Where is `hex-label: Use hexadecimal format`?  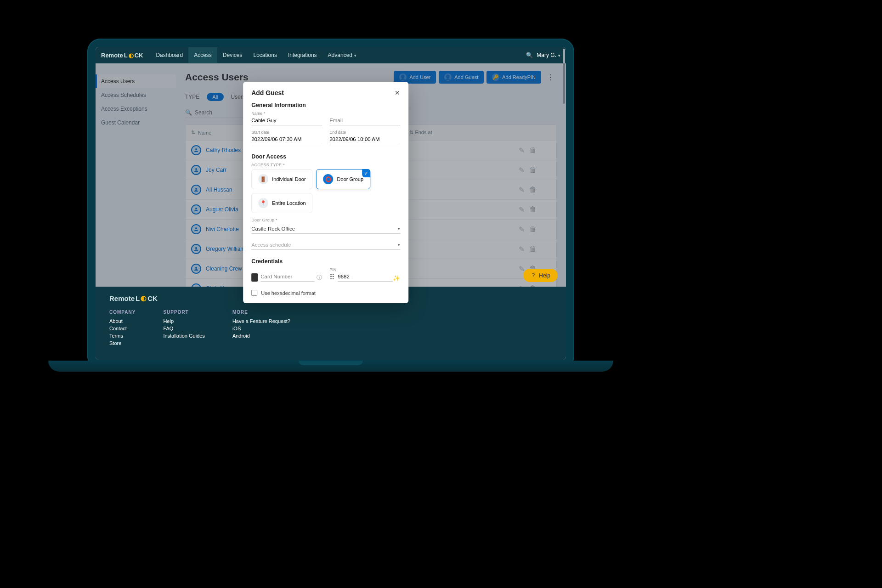
hex-label: Use hexadecimal format is located at coordinates (288, 293).